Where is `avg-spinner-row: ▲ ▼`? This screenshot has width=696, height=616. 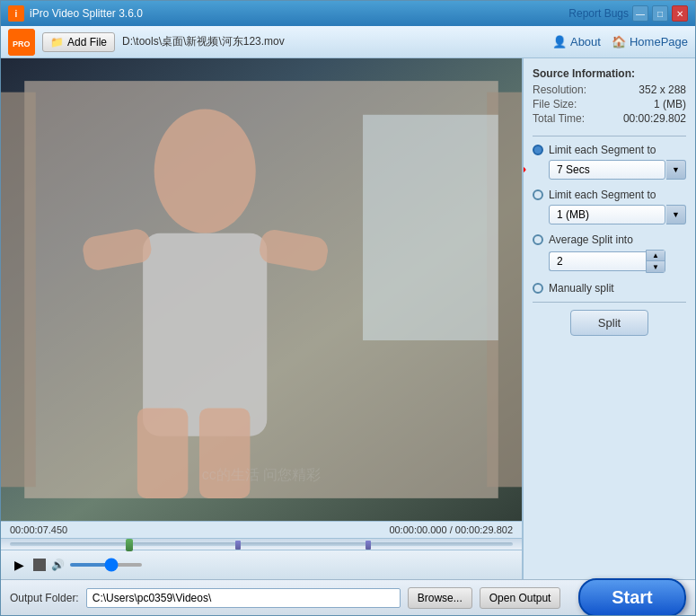 avg-spinner-row: ▲ ▼ is located at coordinates (618, 261).